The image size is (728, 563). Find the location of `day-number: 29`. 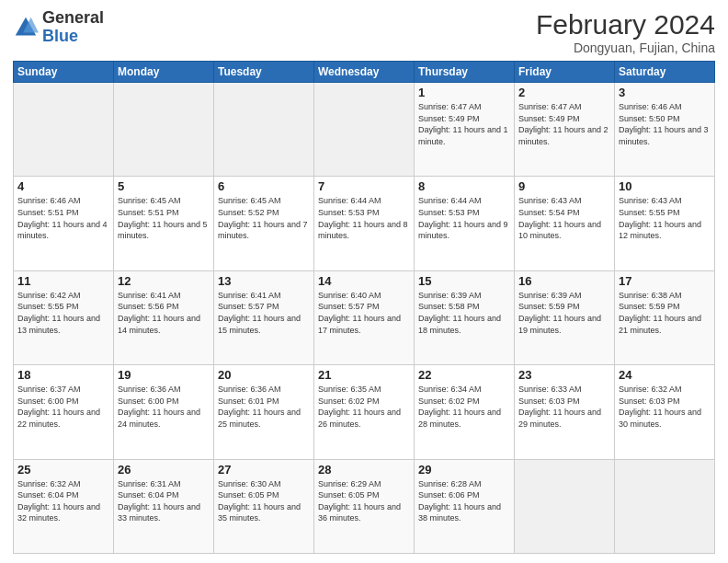

day-number: 29 is located at coordinates (464, 469).